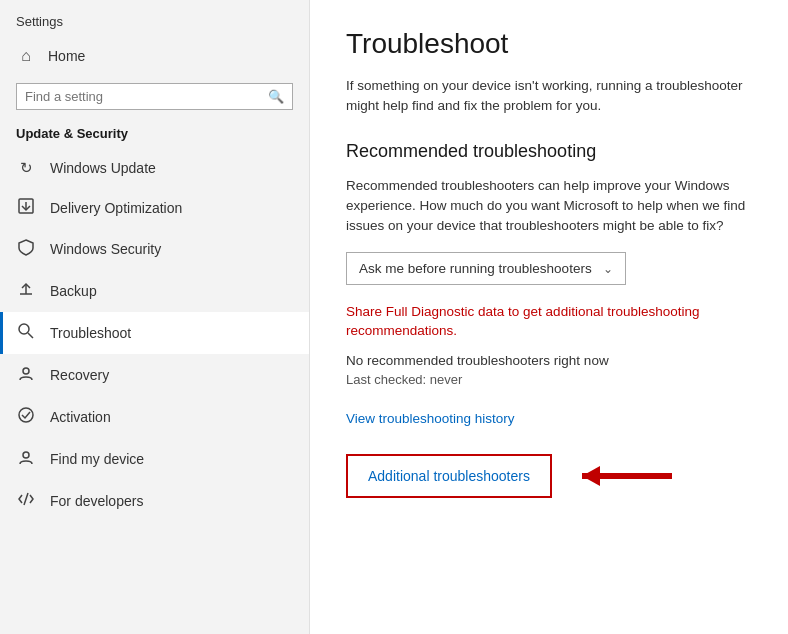  Describe the element at coordinates (549, 360) in the screenshot. I see `no-troubleshooters-text: No recommended troubleshooters right now` at that location.